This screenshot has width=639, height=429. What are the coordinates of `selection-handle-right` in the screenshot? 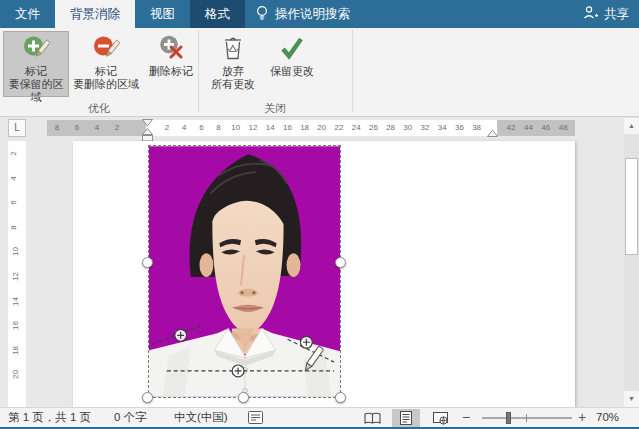 It's located at (340, 262).